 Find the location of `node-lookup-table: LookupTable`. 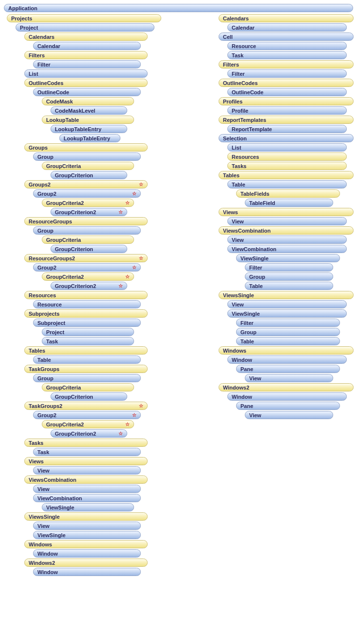

node-lookup-table: LookupTable is located at coordinates (88, 119).